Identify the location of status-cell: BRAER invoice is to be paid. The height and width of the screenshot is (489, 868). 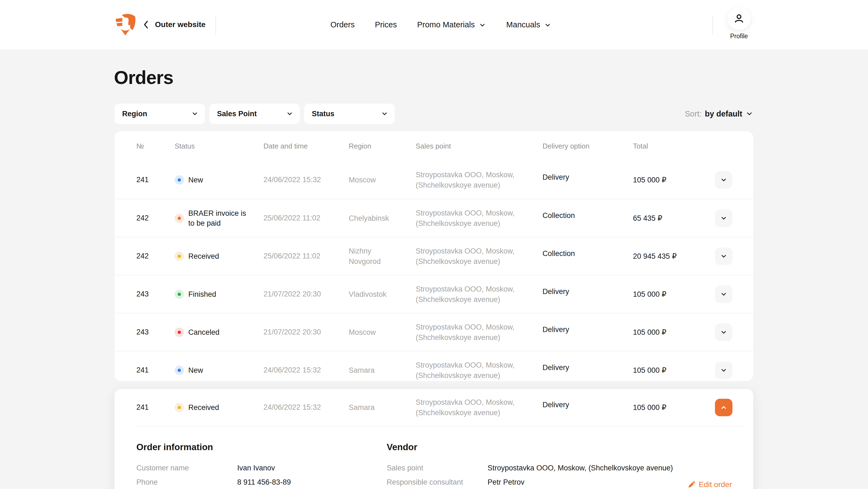
(219, 218).